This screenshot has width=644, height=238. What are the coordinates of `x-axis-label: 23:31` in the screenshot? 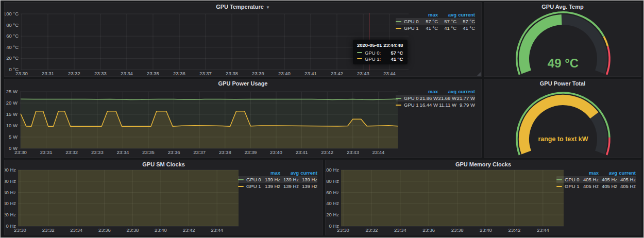 It's located at (48, 73).